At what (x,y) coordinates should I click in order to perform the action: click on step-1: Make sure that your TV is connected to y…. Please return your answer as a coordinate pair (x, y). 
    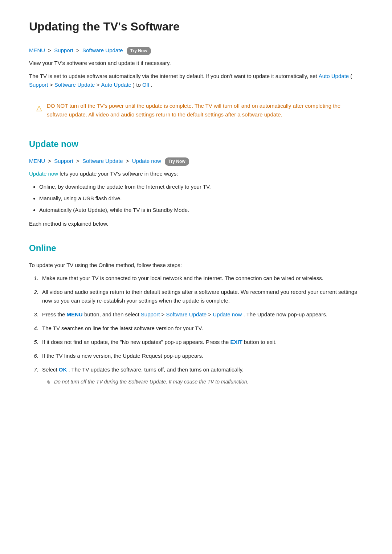
    Looking at the image, I should click on (201, 278).